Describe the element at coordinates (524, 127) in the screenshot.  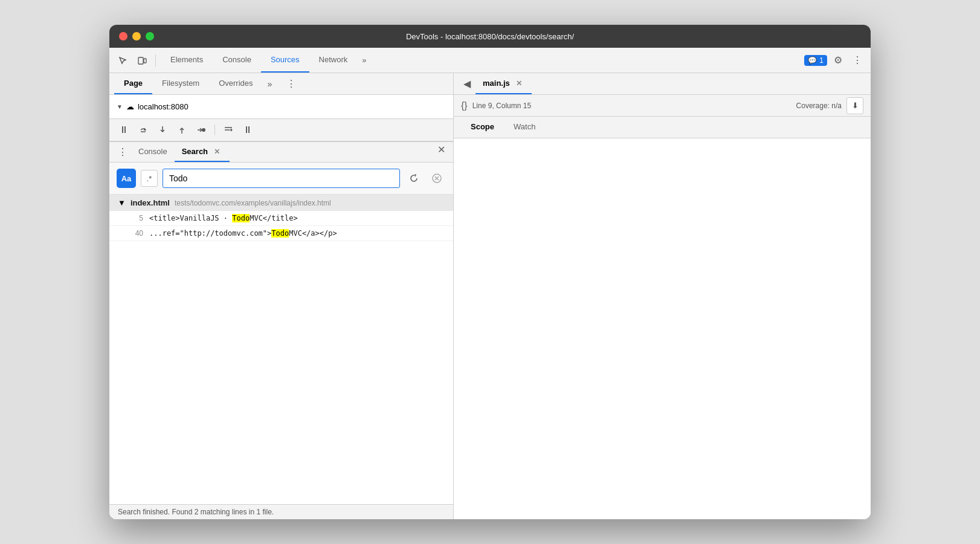
I see `watch-tab: Watch` at that location.